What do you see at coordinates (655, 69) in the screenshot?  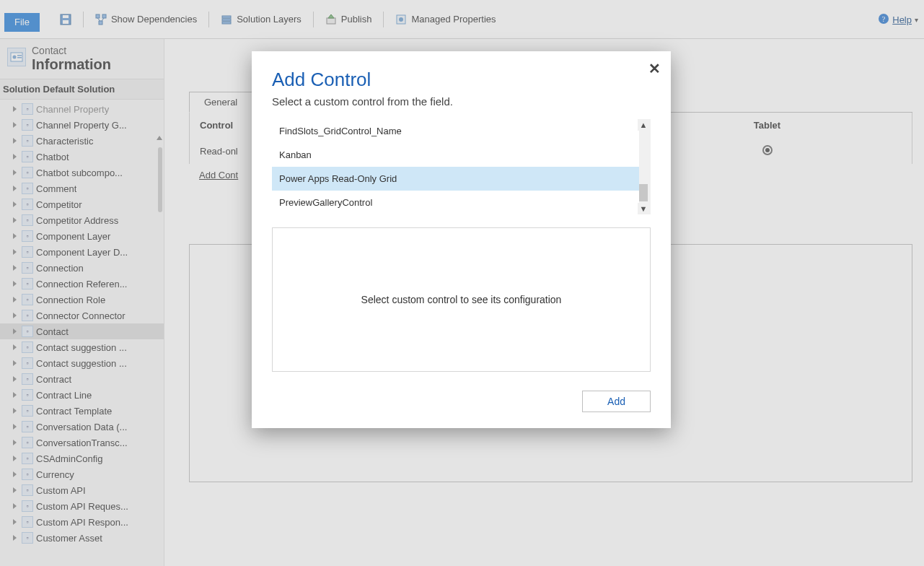 I see `close-button: ✕` at bounding box center [655, 69].